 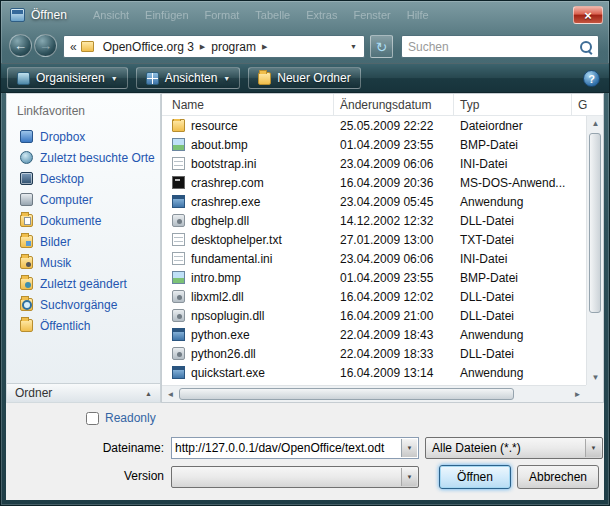 I want to click on file-type-cell: Anwendung, so click(x=513, y=373).